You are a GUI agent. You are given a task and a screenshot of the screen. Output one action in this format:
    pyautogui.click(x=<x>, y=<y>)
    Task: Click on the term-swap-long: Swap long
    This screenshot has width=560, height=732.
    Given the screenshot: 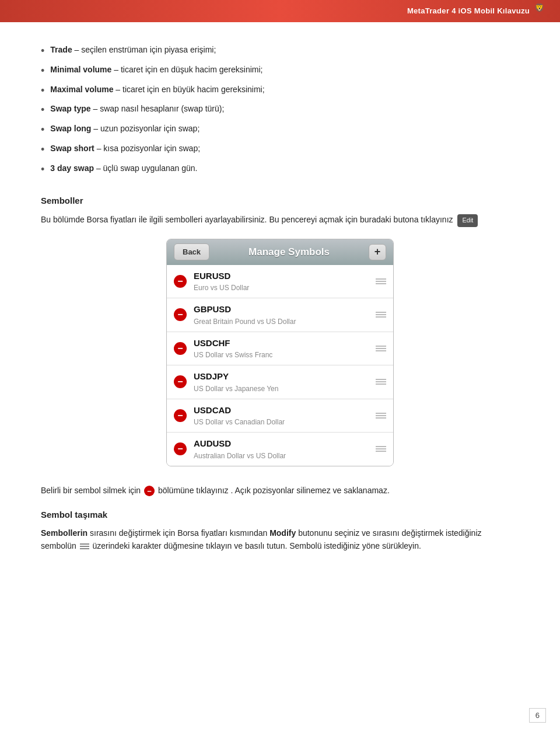 What is the action you would take?
    pyautogui.click(x=71, y=128)
    